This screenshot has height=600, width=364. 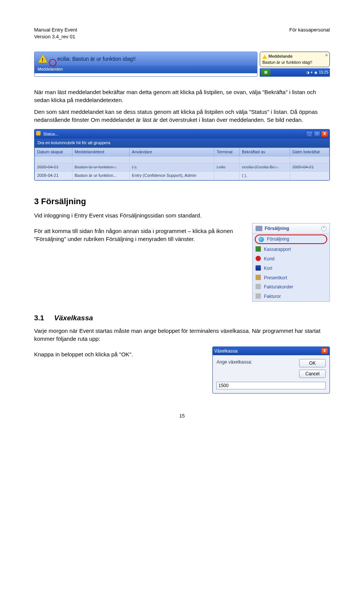 I want to click on balloon-title: Meddelande, so click(x=293, y=56).